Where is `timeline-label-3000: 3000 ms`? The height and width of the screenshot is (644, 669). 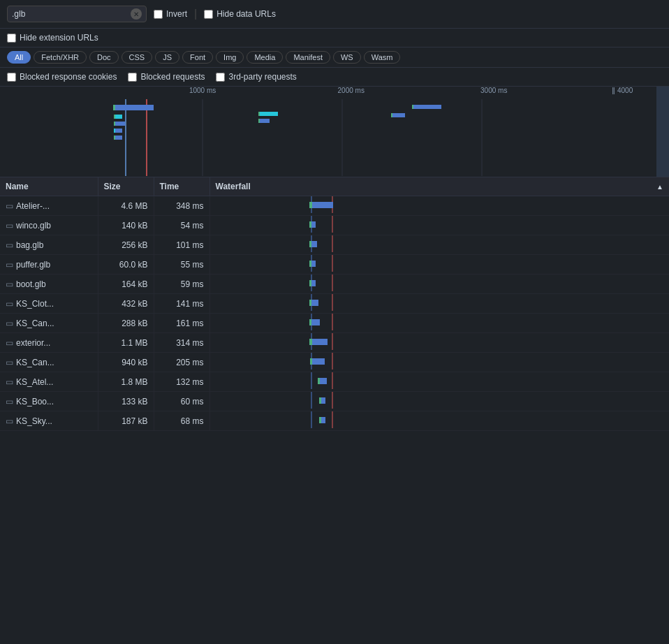 timeline-label-3000: 3000 ms is located at coordinates (494, 91).